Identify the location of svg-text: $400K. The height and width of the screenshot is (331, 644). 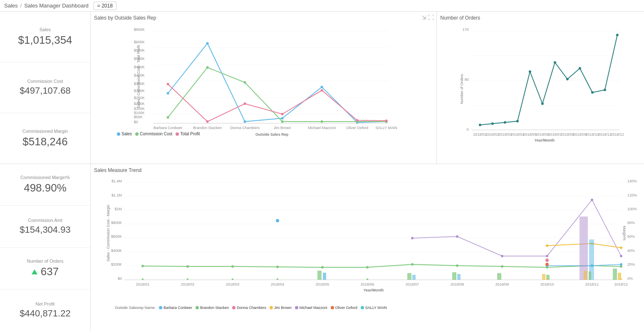
(116, 251).